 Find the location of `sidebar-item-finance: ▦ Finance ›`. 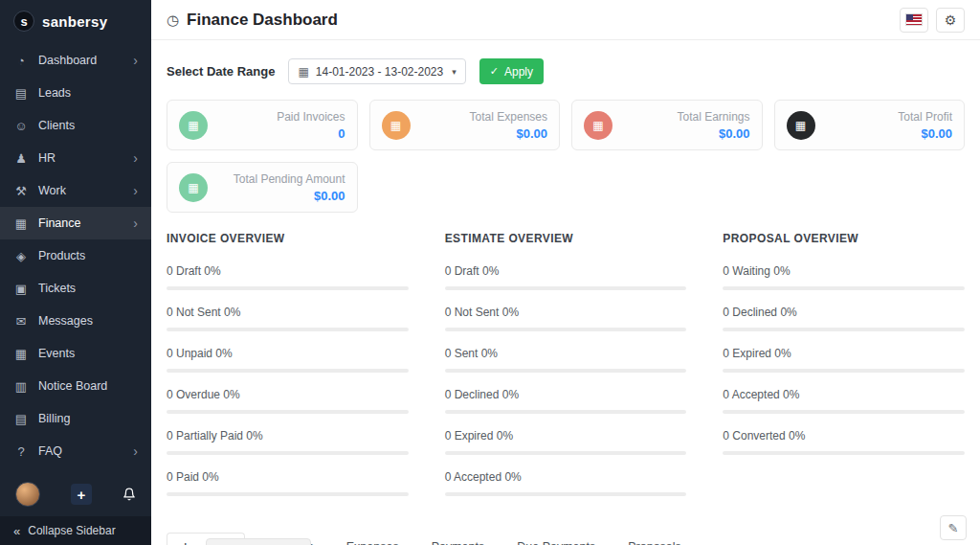

sidebar-item-finance: ▦ Finance › is located at coordinates (76, 223).